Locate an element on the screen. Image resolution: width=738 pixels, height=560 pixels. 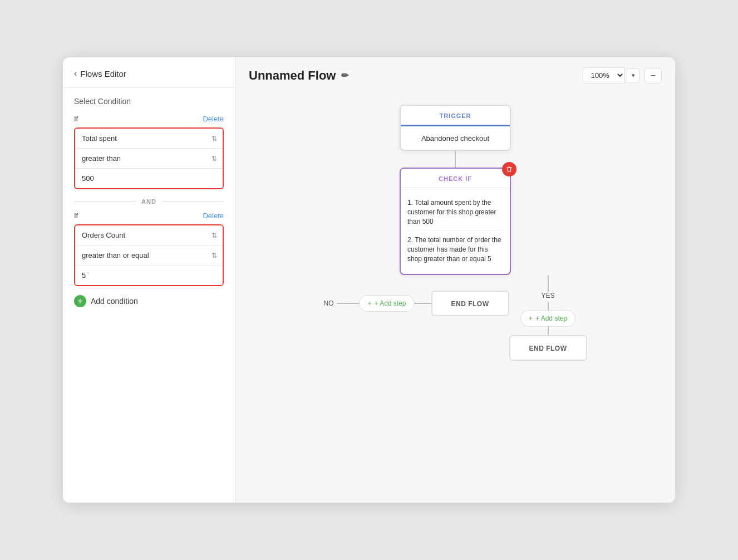
condition1-delete-button: Delete is located at coordinates (213, 119).